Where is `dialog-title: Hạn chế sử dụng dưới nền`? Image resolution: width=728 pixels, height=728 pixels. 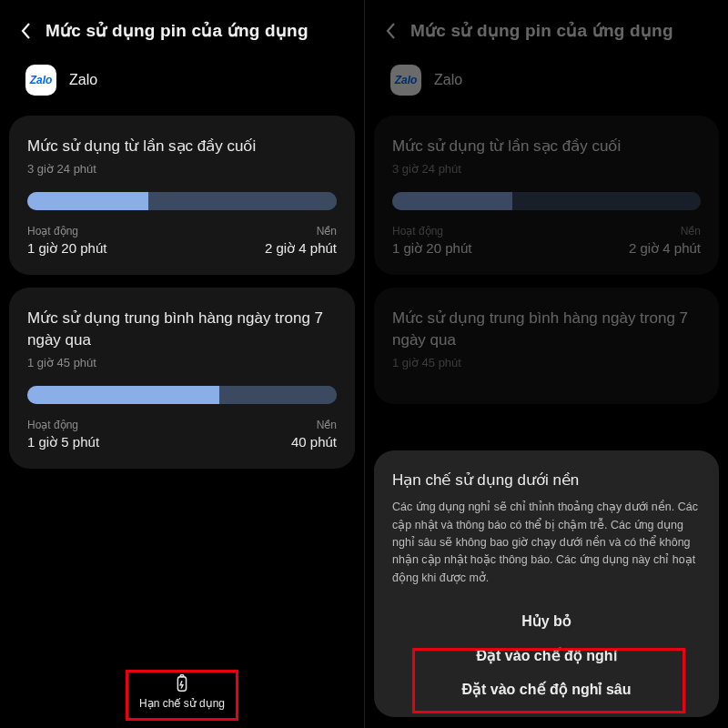
dialog-title: Hạn chế sử dụng dưới nền is located at coordinates (546, 480).